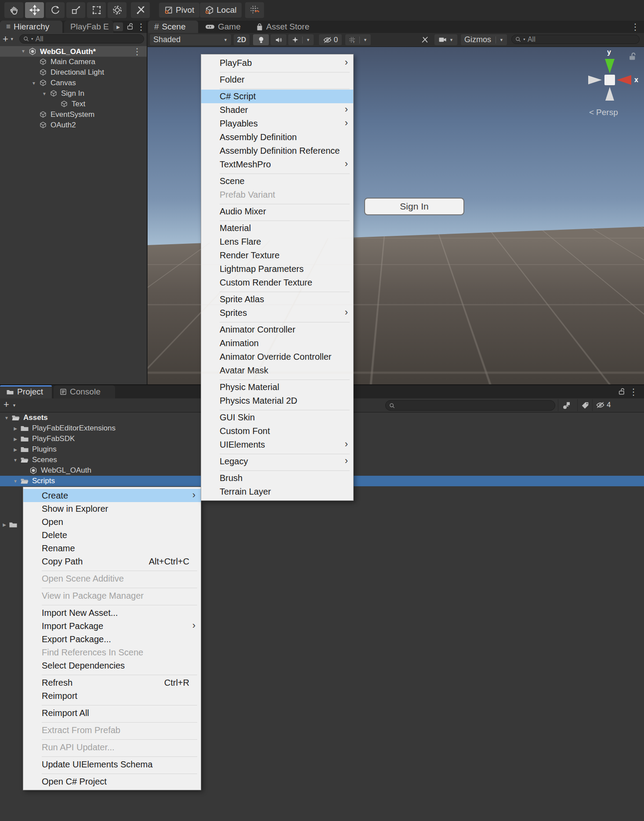  Describe the element at coordinates (277, 151) in the screenshot. I see `create-menu-item: Assembly Definition Reference ›` at that location.